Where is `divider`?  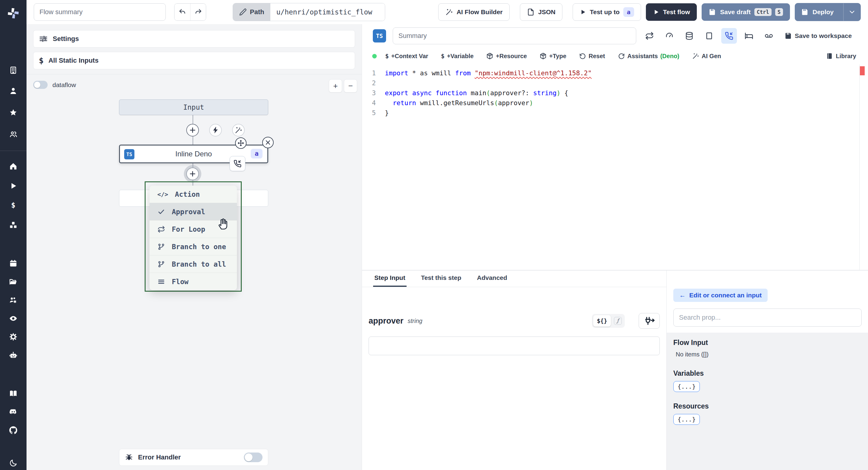 divider is located at coordinates (194, 74).